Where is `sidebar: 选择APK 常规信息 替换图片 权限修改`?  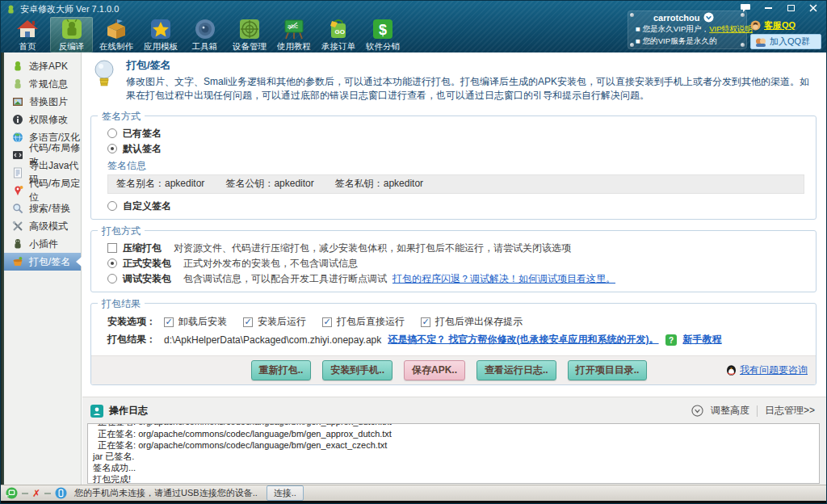 sidebar: 选择APK 常规信息 替换图片 权限修改 is located at coordinates (41, 268).